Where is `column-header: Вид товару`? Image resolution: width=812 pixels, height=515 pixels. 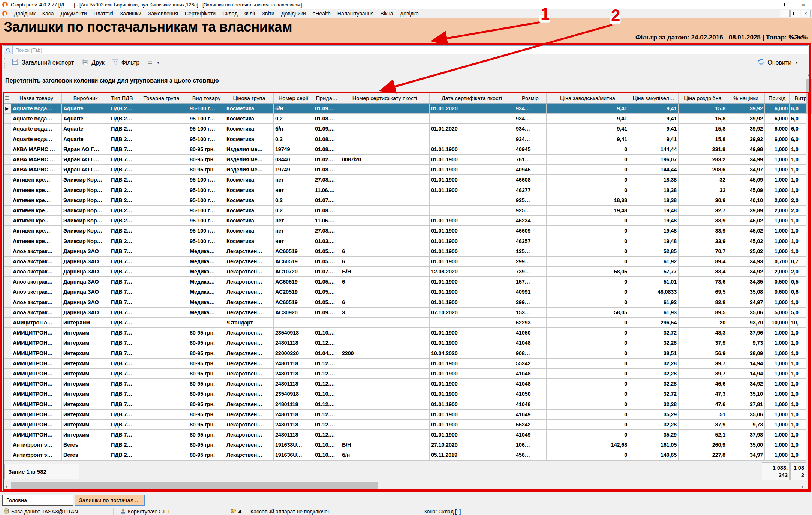
column-header: Вид товару is located at coordinates (207, 98).